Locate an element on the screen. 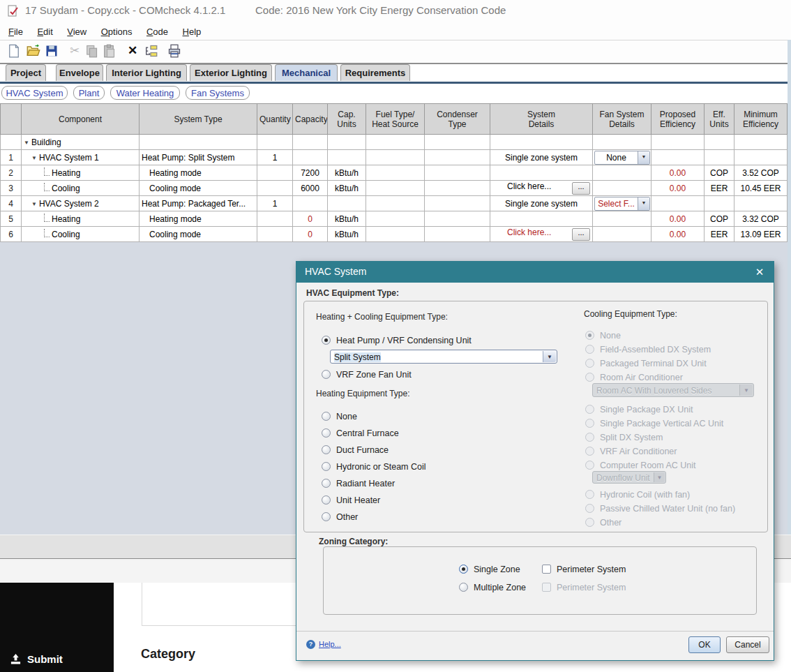  subtab-water-heating: Water Heating is located at coordinates (145, 93).